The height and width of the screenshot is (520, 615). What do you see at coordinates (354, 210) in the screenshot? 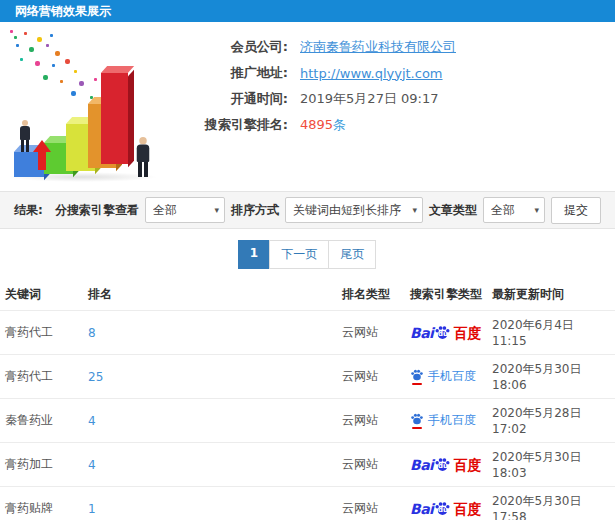
I see `sort-select: 关键词由短到长排序` at bounding box center [354, 210].